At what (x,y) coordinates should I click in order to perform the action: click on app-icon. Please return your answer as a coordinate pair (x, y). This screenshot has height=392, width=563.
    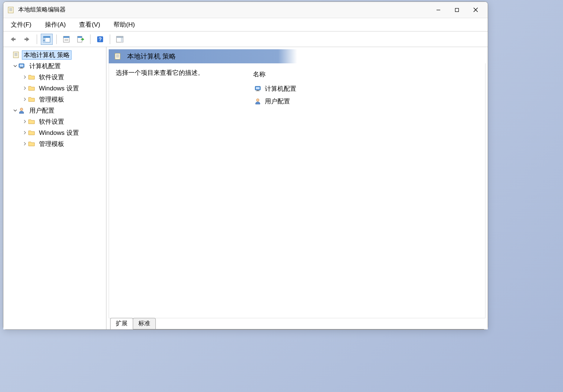
    Looking at the image, I should click on (11, 10).